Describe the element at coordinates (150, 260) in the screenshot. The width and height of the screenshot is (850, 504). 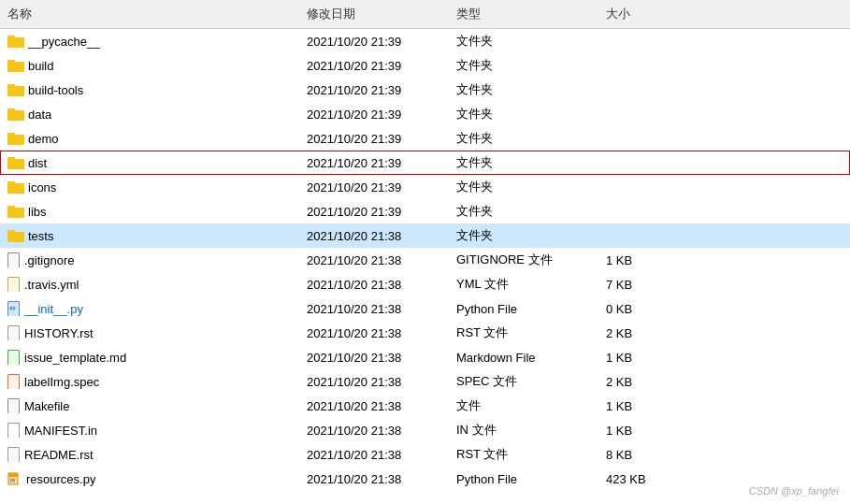
I see `name-cell: .gitignore` at that location.